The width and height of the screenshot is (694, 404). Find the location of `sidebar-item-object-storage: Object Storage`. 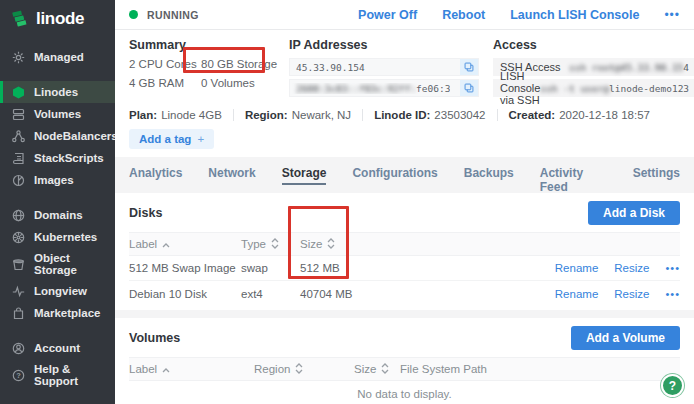

sidebar-item-object-storage: Object Storage is located at coordinates (58, 264).